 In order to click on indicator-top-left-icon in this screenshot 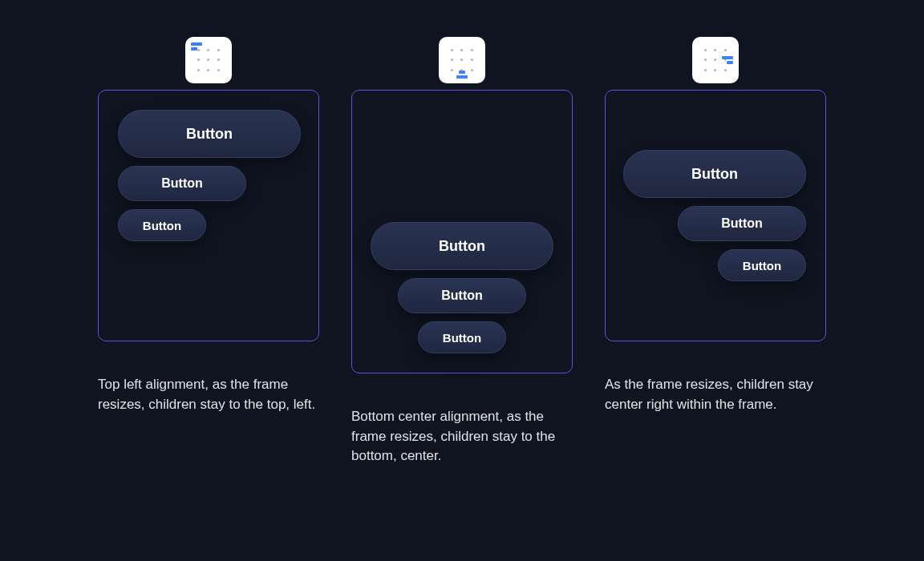, I will do `click(197, 46)`.